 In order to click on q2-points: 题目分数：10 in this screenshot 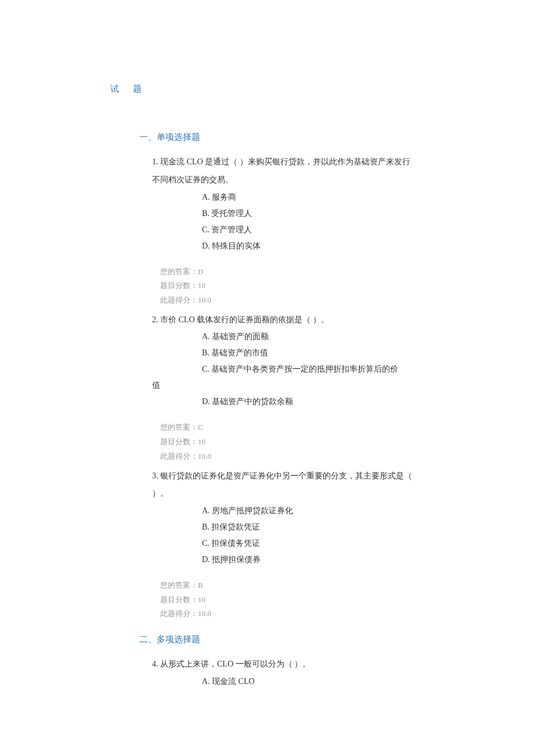, I will do `click(292, 442)`.